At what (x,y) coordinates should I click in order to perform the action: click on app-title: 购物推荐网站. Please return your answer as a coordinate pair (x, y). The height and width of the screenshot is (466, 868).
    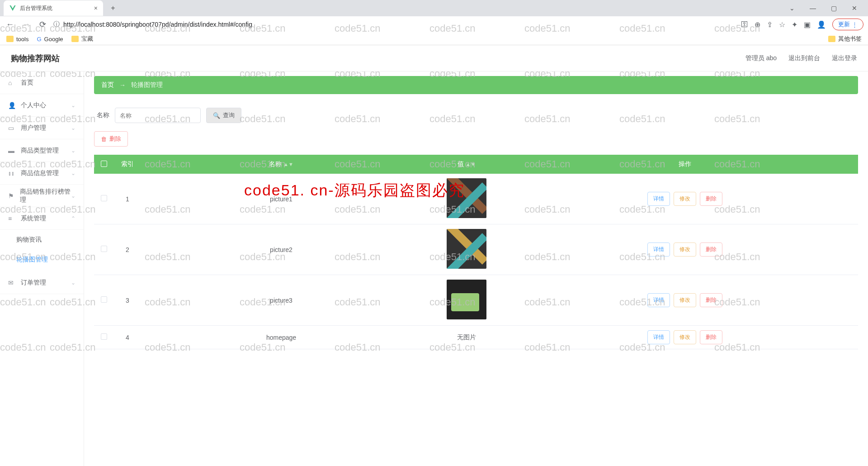
    Looking at the image, I should click on (35, 58).